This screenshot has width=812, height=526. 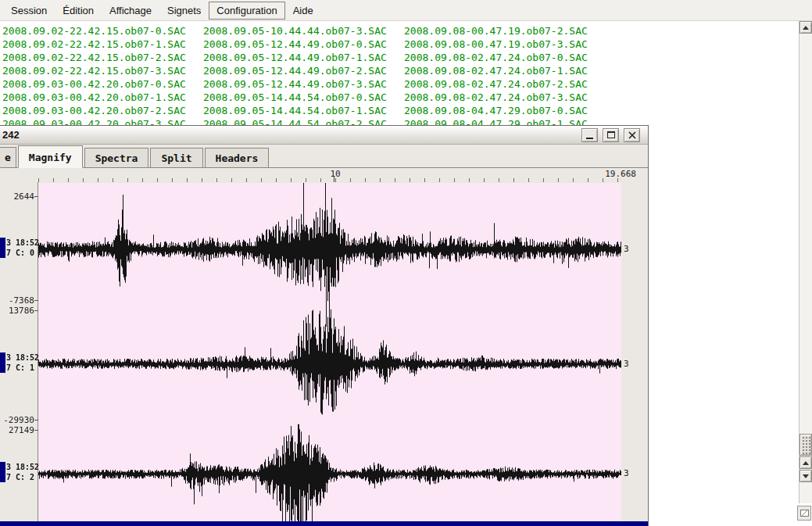 I want to click on file-item: 2008.09.08-02.47.24.ob07-1.SAC, so click(x=502, y=72).